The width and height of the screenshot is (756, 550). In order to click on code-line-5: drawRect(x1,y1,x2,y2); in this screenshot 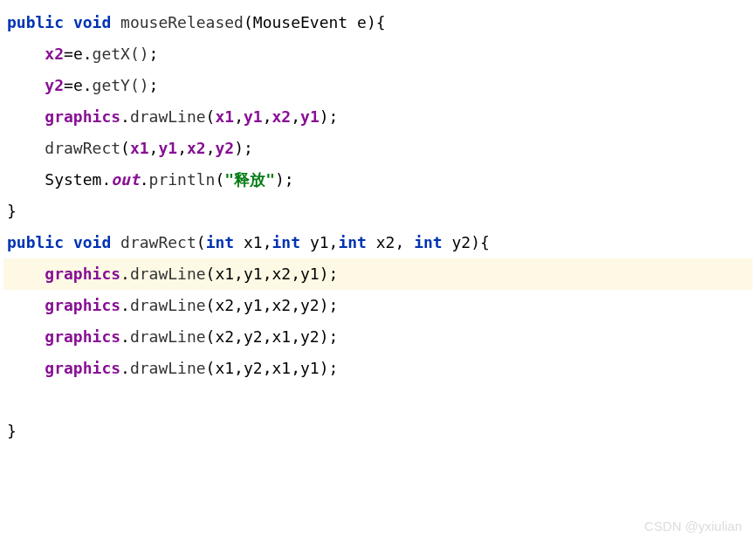, I will do `click(378, 148)`.